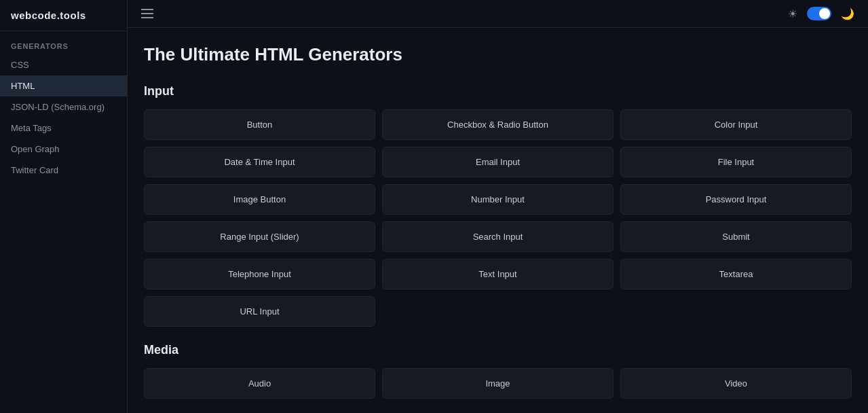 Image resolution: width=868 pixels, height=413 pixels. I want to click on topbar: ☀ 🌙, so click(498, 14).